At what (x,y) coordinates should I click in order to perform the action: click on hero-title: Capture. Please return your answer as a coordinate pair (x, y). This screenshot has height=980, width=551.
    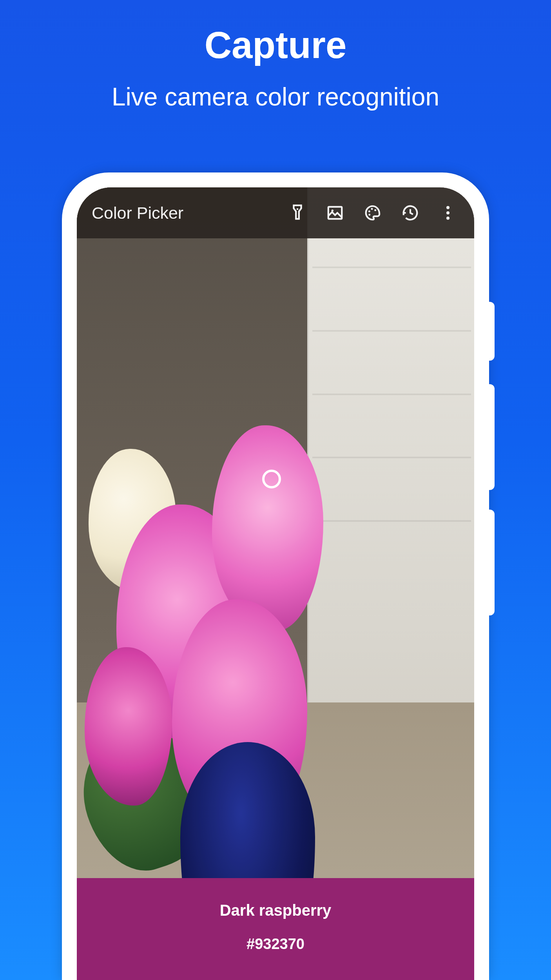
    Looking at the image, I should click on (276, 45).